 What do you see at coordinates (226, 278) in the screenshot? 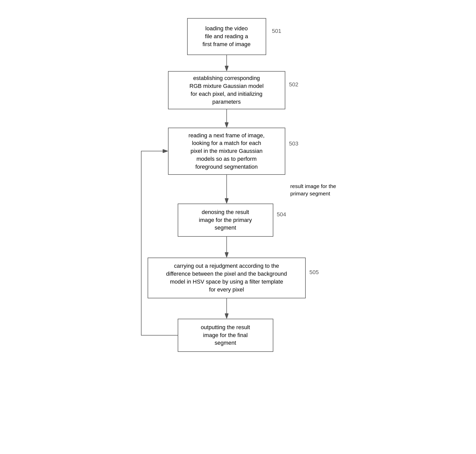
I see `box-505-label: carrying out a rejudgment according to t…` at bounding box center [226, 278].